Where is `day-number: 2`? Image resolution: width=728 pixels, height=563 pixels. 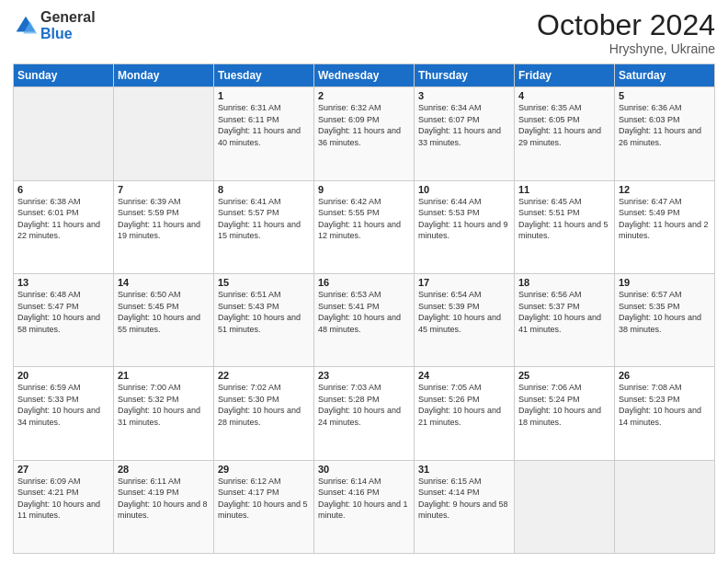
day-number: 2 is located at coordinates (364, 96).